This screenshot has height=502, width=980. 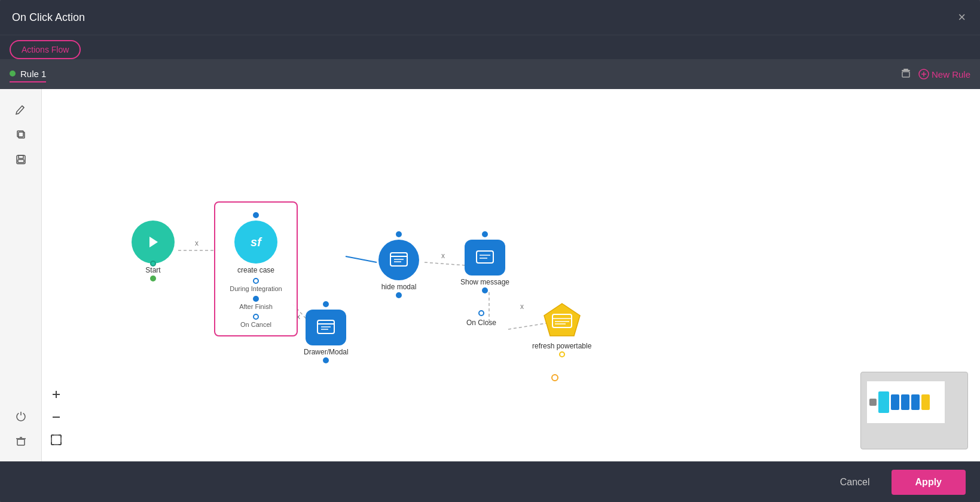 What do you see at coordinates (256, 281) in the screenshot?
I see `during-port` at bounding box center [256, 281].